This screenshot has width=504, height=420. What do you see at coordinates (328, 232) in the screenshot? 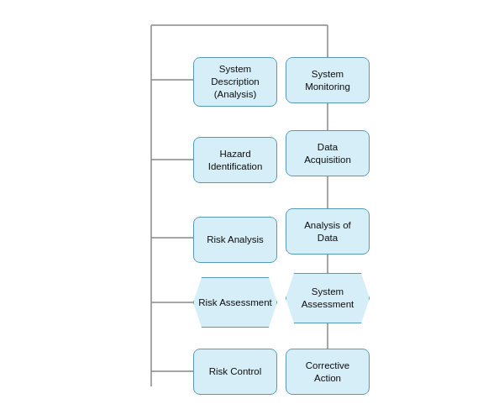
I see `node-analysis-of-data: Analysis of Data` at bounding box center [328, 232].